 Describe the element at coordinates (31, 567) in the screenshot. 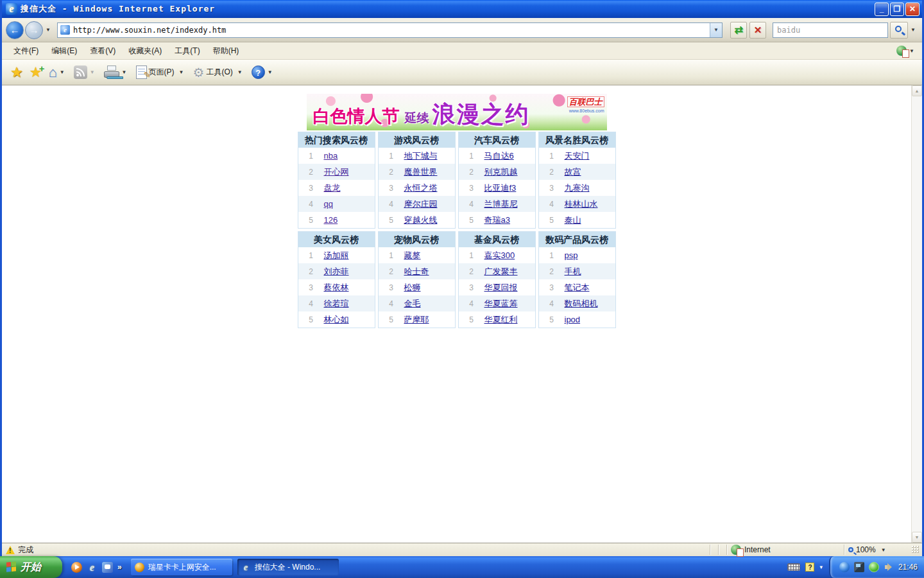

I see `start-button: 开始` at that location.